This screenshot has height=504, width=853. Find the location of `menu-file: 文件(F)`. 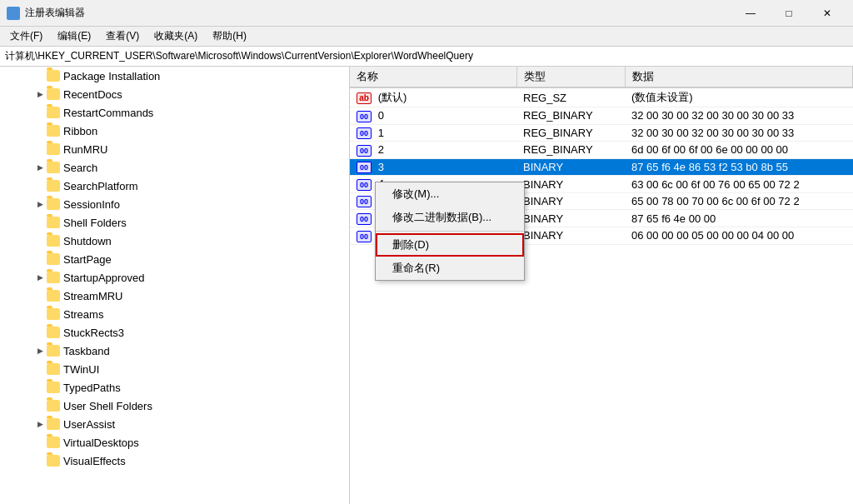

menu-file: 文件(F) is located at coordinates (27, 37).